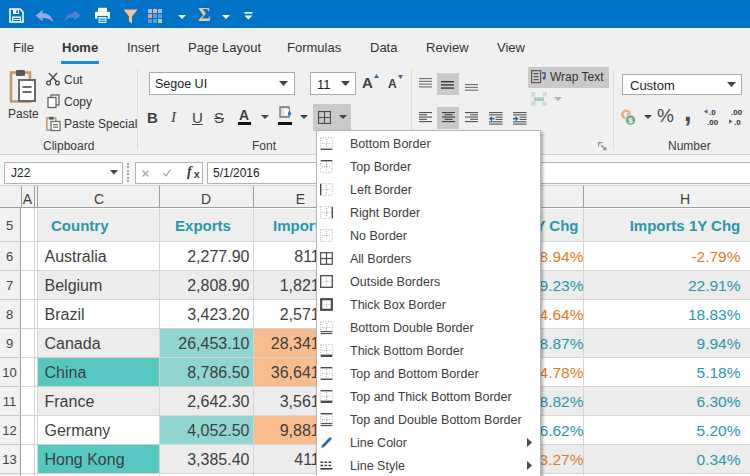 This screenshot has width=750, height=476. What do you see at coordinates (539, 99) in the screenshot?
I see `svg-text: +A+` at bounding box center [539, 99].